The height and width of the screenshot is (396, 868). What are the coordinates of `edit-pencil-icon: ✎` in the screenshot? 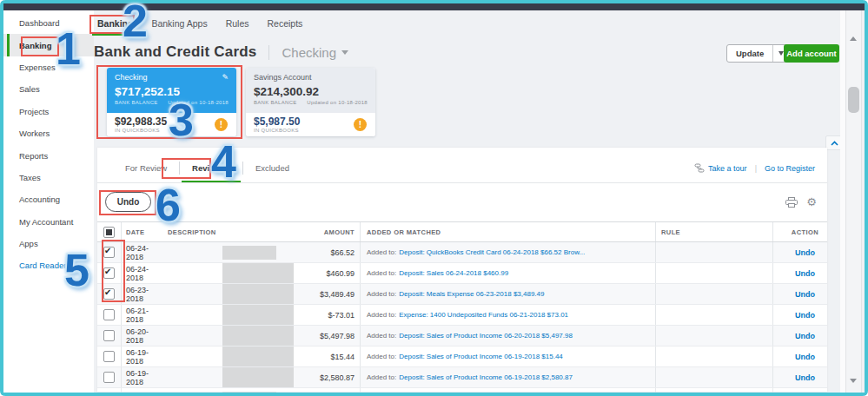 It's located at (225, 77).